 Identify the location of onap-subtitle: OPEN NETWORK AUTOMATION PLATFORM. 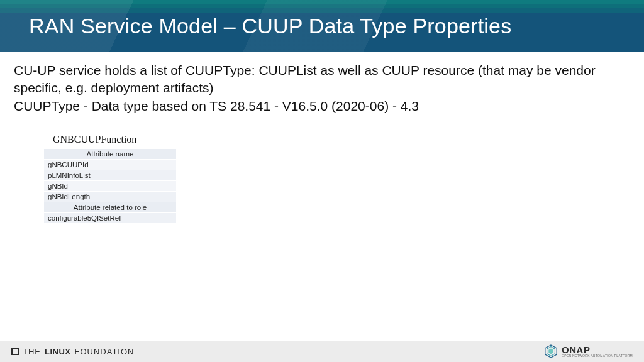
(597, 356).